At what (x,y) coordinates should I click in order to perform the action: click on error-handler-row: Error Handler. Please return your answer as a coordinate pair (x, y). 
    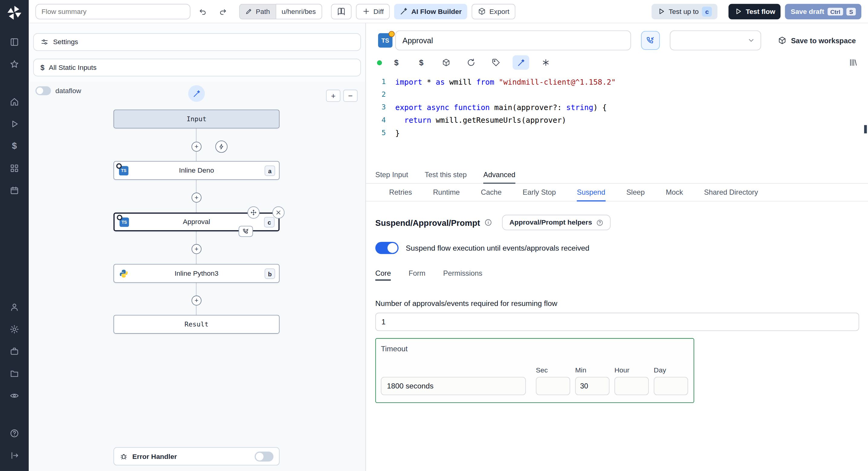
    Looking at the image, I should click on (196, 456).